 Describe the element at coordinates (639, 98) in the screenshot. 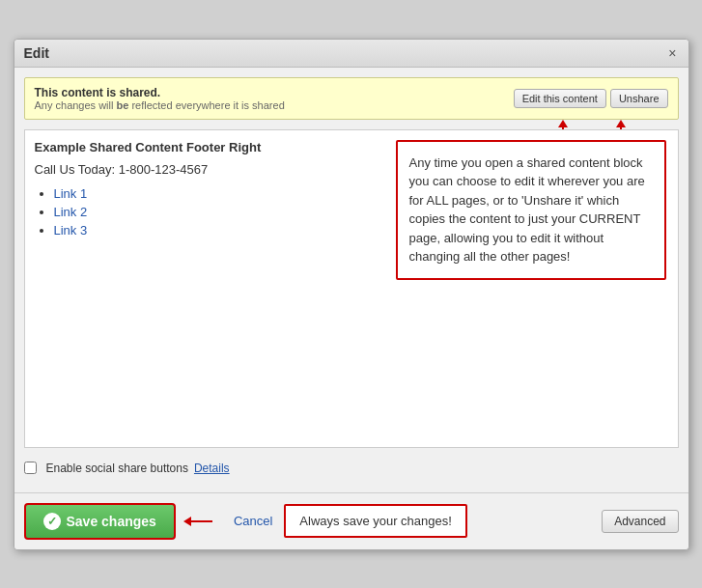

I see `unshare-button: Unshare` at that location.